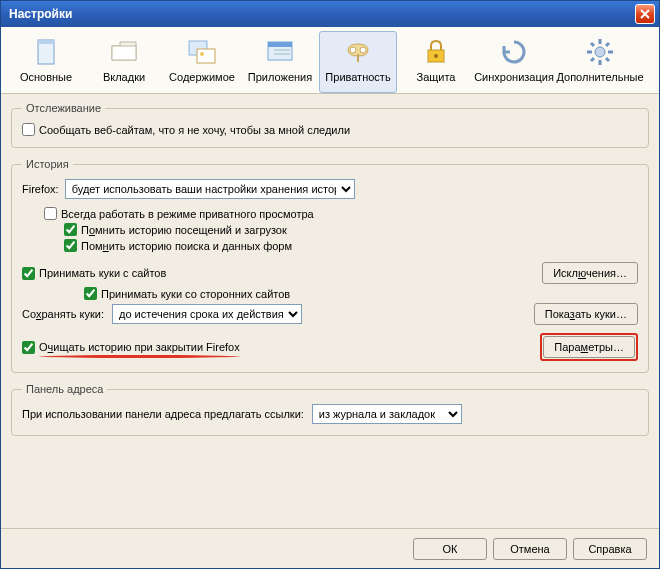 Image resolution: width=660 pixels, height=569 pixels. Describe the element at coordinates (358, 62) in the screenshot. I see `tab-privacy: Приватность` at that location.